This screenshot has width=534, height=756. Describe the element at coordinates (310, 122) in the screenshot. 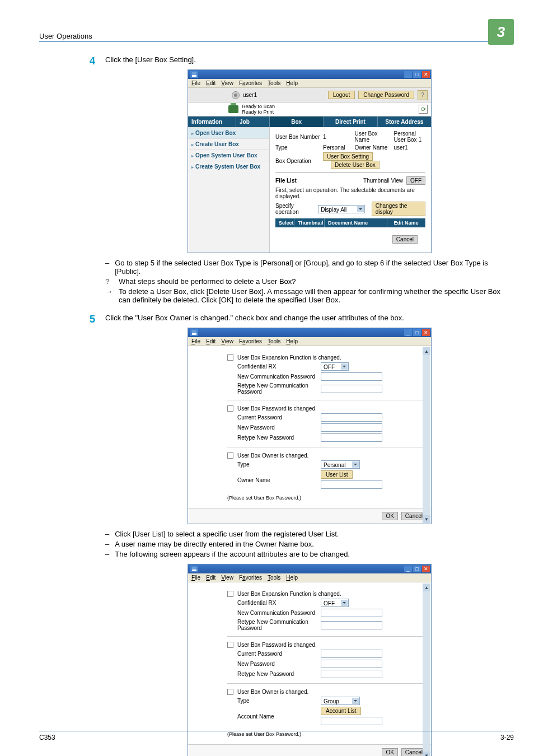

I see `nav-tabs: Information Job Box Direct Print Store A…` at that location.